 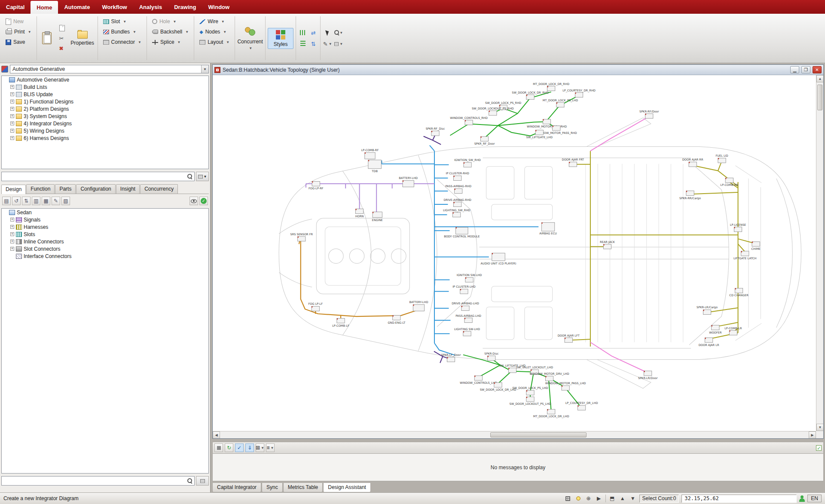 What do you see at coordinates (608, 245) in the screenshot?
I see `device-rear-jack: REAR JACK` at bounding box center [608, 245].